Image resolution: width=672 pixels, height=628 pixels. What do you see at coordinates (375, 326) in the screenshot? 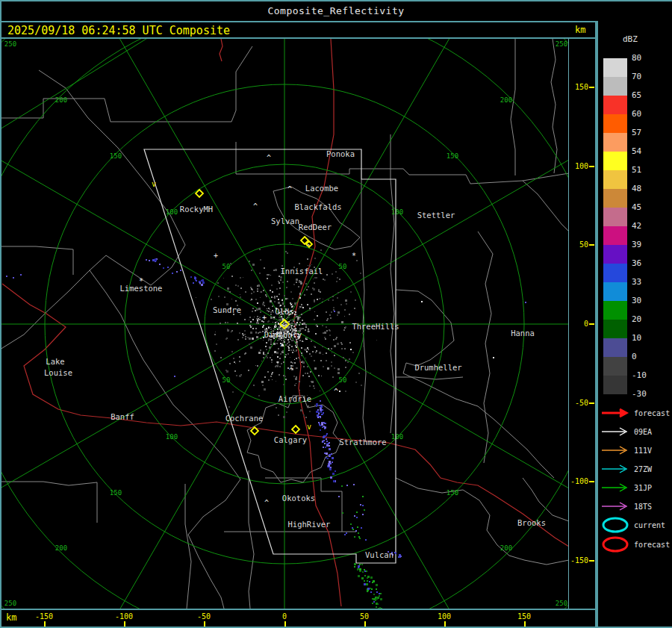
I see `city-label: ThreeHills` at bounding box center [375, 326].